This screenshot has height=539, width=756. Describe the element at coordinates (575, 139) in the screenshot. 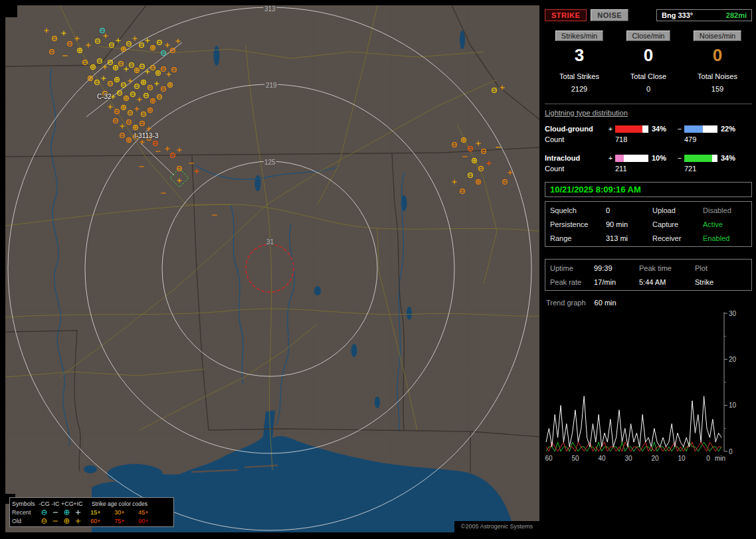

I see `cg-count-label: Count` at that location.